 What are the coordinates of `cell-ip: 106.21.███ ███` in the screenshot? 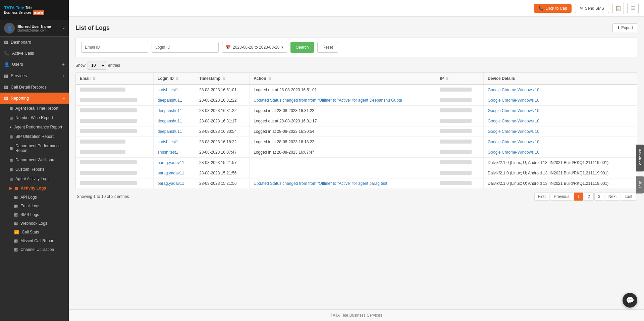 It's located at (460, 101).